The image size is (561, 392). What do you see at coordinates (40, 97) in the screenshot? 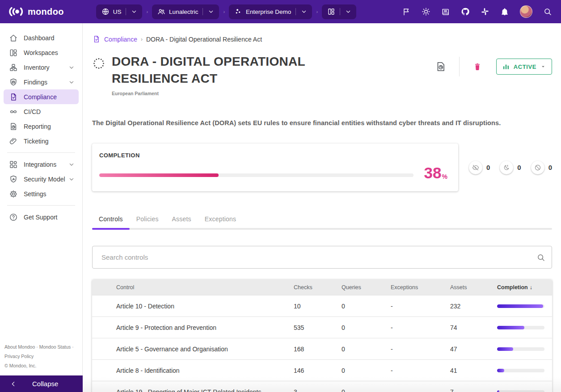
I see `sidebar-item-label: Compliance` at bounding box center [40, 97].